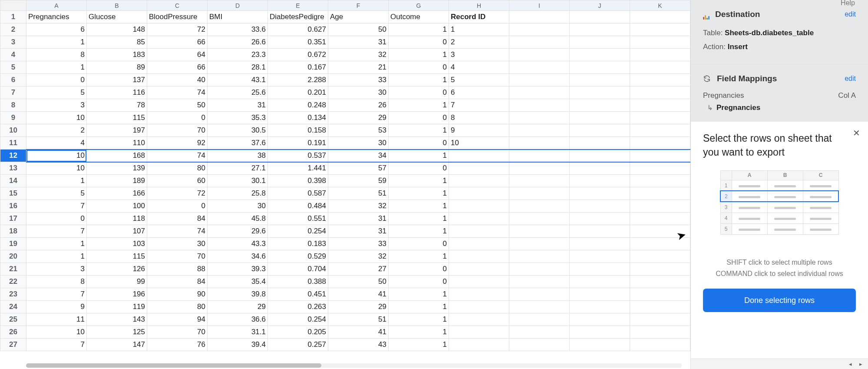 This screenshot has width=868, height=369. I want to click on cell: 139, so click(117, 169).